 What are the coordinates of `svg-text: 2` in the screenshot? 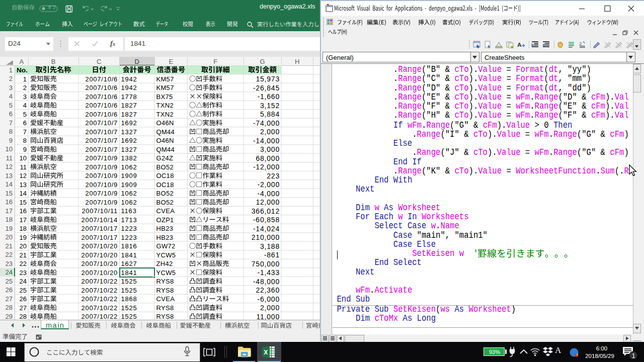 It's located at (581, 43).